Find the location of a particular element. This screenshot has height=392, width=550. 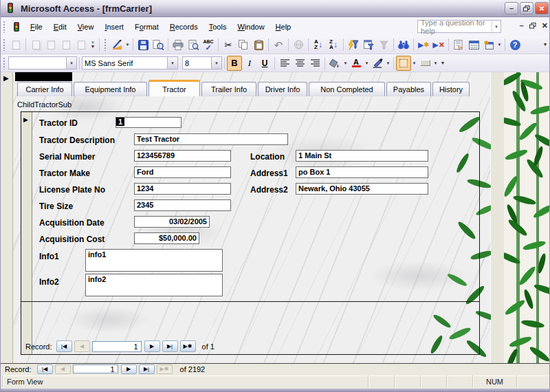

file-search-button is located at coordinates (158, 45).